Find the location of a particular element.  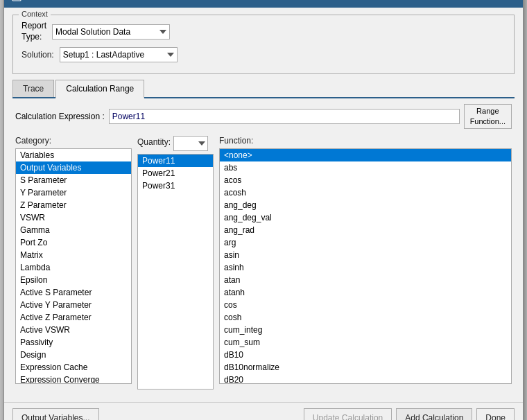

footer-right: Update Calculation Add Calculation Done is located at coordinates (409, 414).